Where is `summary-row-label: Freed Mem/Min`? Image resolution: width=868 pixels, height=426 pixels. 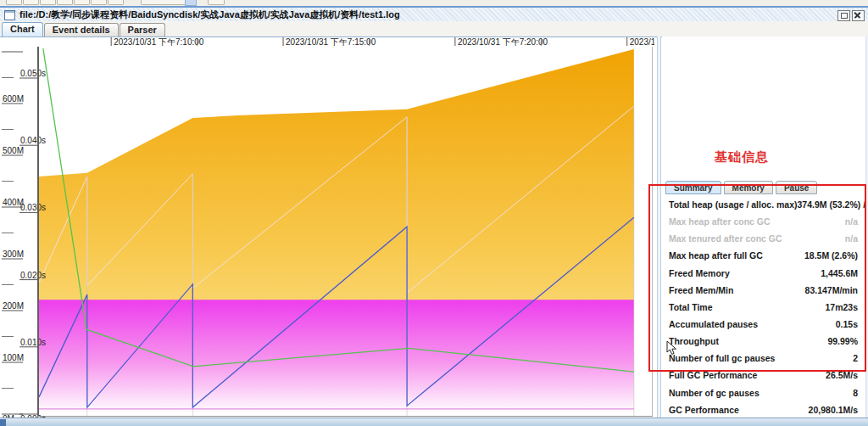 summary-row-label: Freed Mem/Min is located at coordinates (737, 290).